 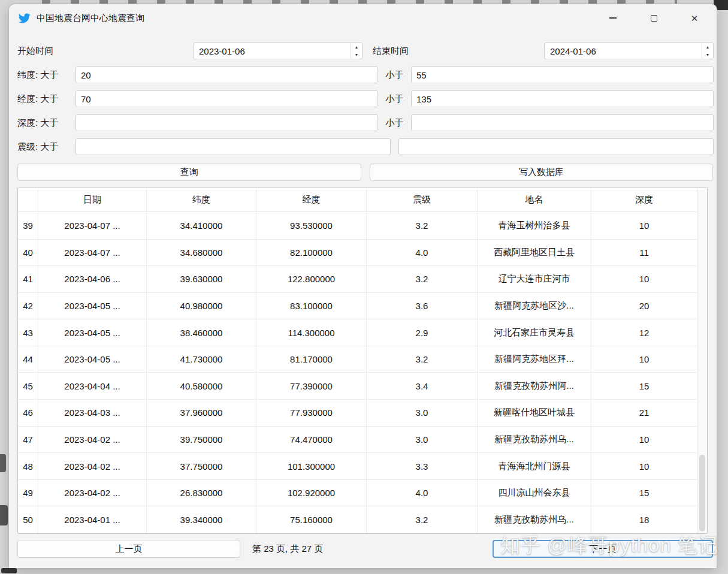 I want to click on cell-magnitude: 3.0, so click(x=422, y=440).